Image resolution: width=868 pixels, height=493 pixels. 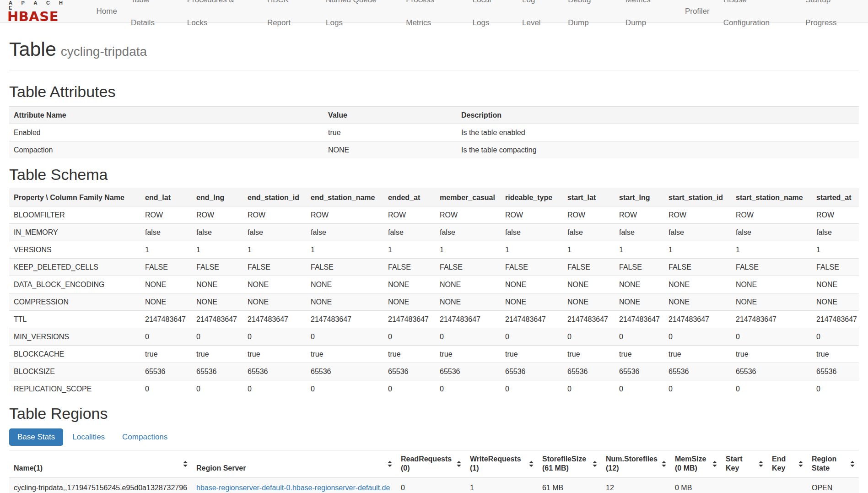 I want to click on regions-col-header-memsize-0-mb: MemSize (0 MB), so click(x=695, y=464).